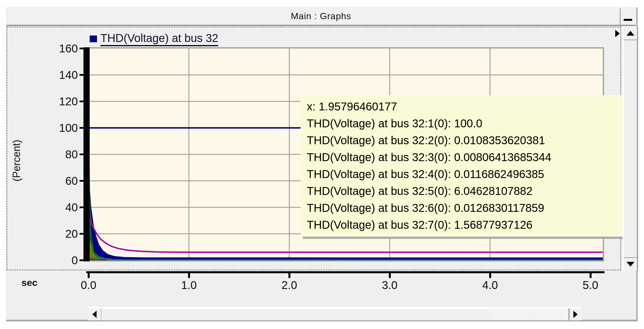  I want to click on tooltip-line: x: 1.95796460177, so click(464, 106).